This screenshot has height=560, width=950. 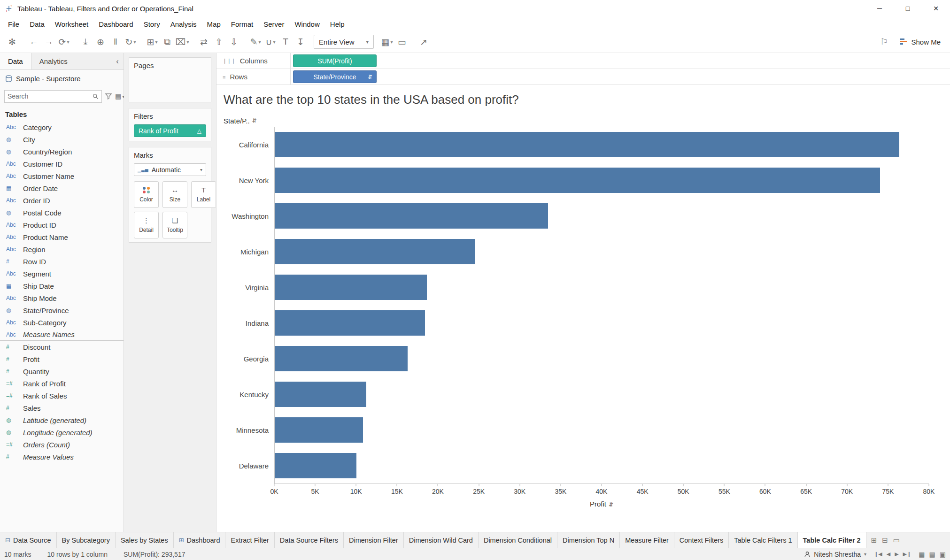 What do you see at coordinates (896, 554) in the screenshot?
I see `next-sheet-button: ▶` at bounding box center [896, 554].